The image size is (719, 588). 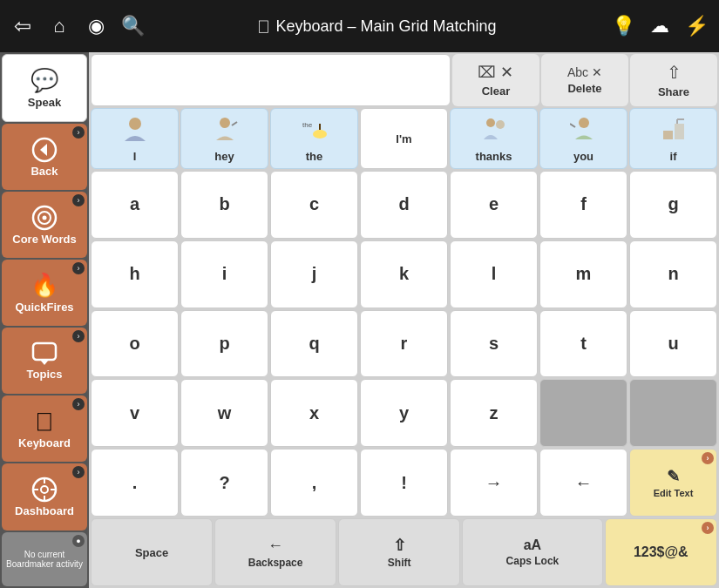 What do you see at coordinates (314, 274) in the screenshot?
I see `key-j: j` at bounding box center [314, 274].